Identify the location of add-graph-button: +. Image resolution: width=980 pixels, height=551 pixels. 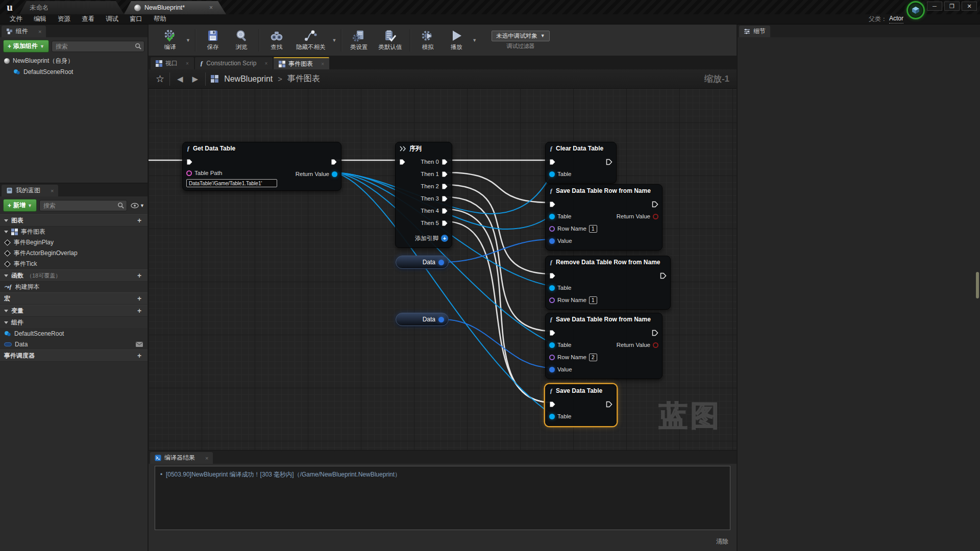
(139, 220).